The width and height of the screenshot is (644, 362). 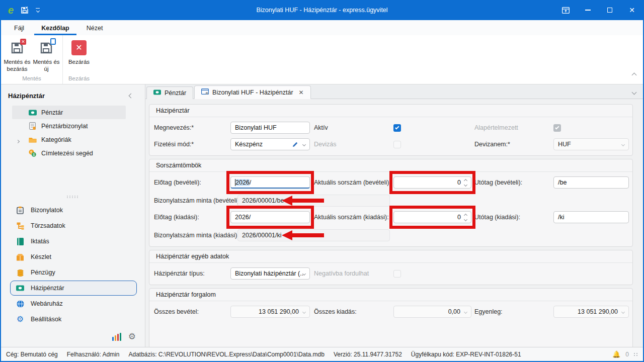 What do you see at coordinates (314, 201) in the screenshot?
I see `bizonylatszam-minta-beveteli-field: 2026/00001/be` at bounding box center [314, 201].